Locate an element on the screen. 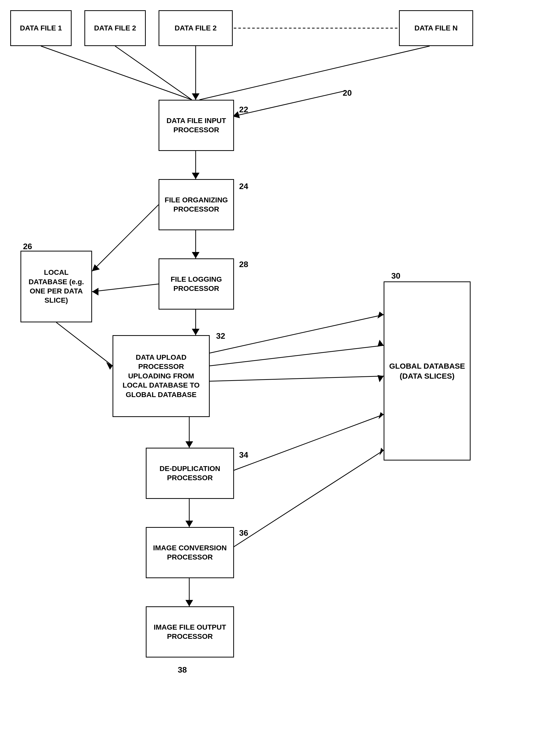  file-organizing-label: FILE ORGANIZING PROCESSOR is located at coordinates (196, 205).